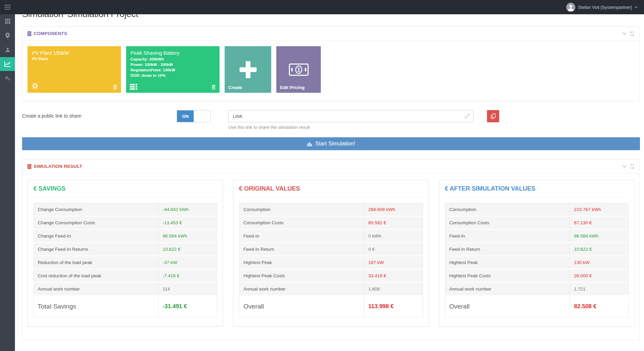 Image resolution: width=644 pixels, height=351 pixels. Describe the element at coordinates (493, 116) in the screenshot. I see `copy-icon` at that location.